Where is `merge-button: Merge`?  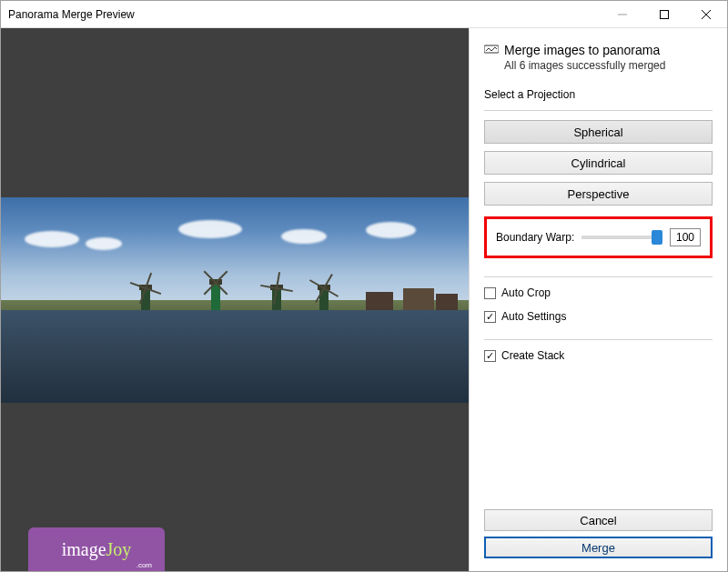 merge-button: Merge is located at coordinates (599, 547).